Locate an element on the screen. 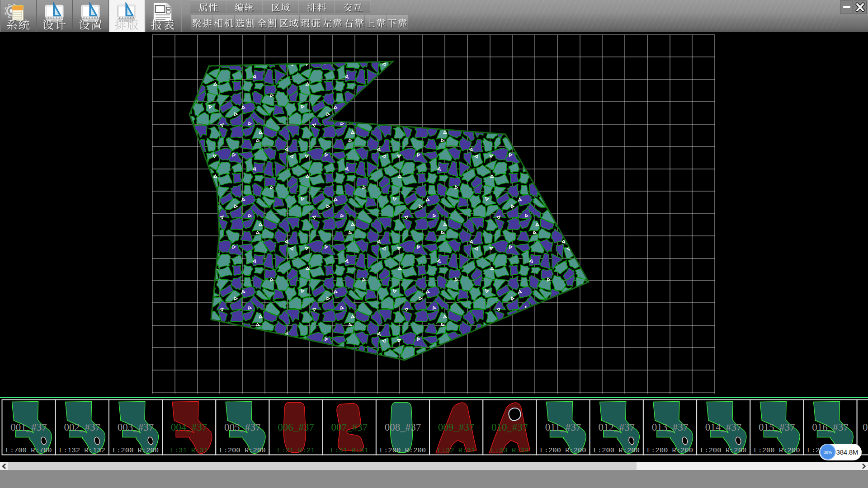 This screenshot has height=488, width=868. svg-text: 010_#37 is located at coordinates (510, 427).